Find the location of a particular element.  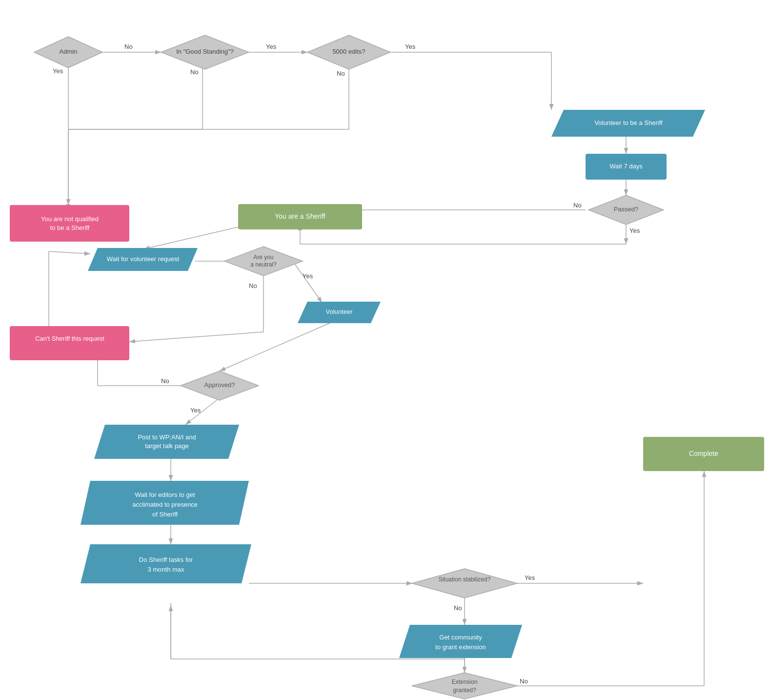

approved-label: Approved? is located at coordinates (220, 385).